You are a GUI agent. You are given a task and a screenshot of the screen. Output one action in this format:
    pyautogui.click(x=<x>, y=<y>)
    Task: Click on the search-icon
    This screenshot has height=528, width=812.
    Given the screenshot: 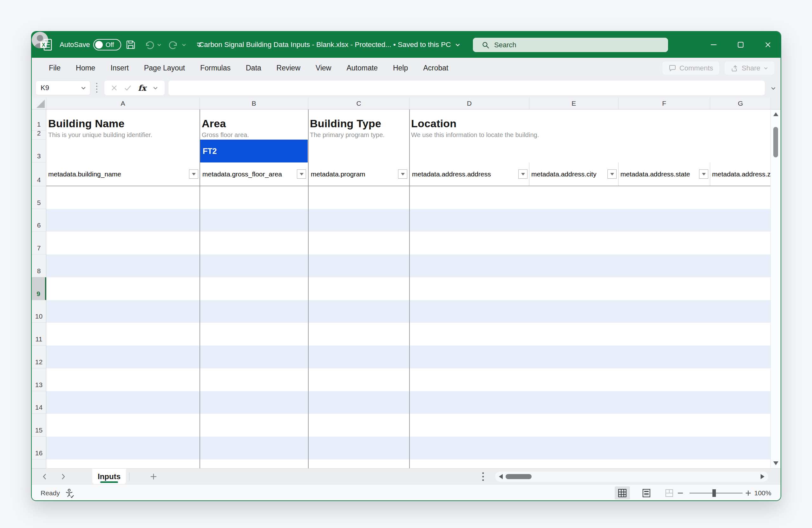 What is the action you would take?
    pyautogui.click(x=485, y=45)
    